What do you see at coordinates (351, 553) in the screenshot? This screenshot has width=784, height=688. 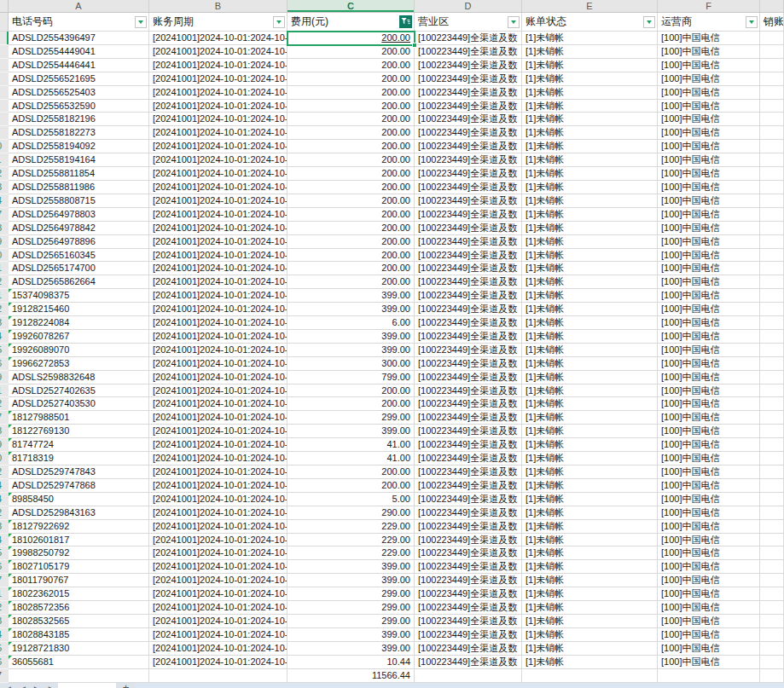 I see `cell-fee: 229.00` at bounding box center [351, 553].